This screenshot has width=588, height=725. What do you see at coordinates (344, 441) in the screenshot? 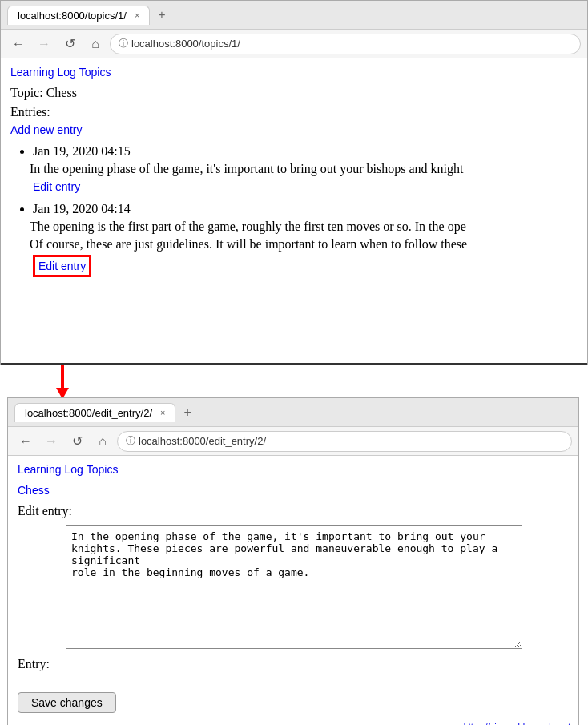
I see `address-bar-2: ⓘ localhost:8000/edit_entry/2/` at bounding box center [344, 441].